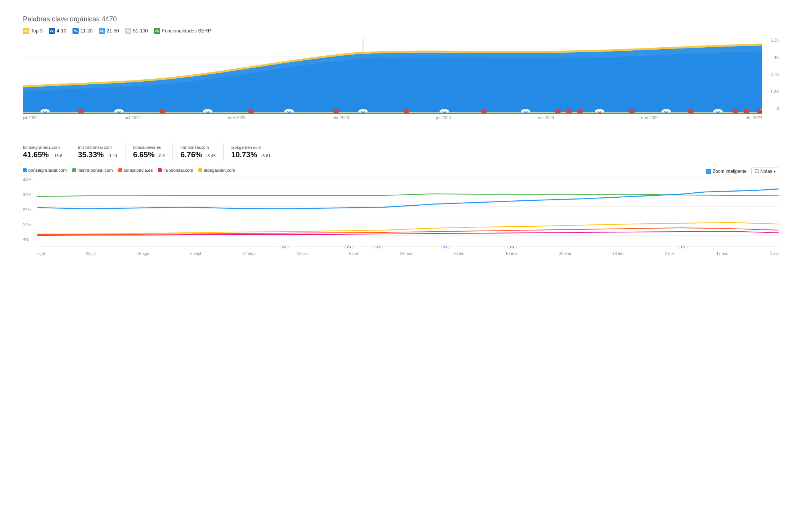 Image resolution: width=802 pixels, height=532 pixels. What do you see at coordinates (251, 147) in the screenshot?
I see `stat-domain-5: laosgarden.com` at bounding box center [251, 147].